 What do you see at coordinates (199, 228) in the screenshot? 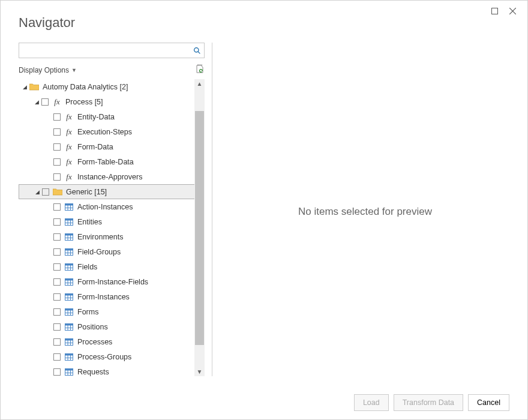
I see `scrollbar-thumb` at bounding box center [199, 228].